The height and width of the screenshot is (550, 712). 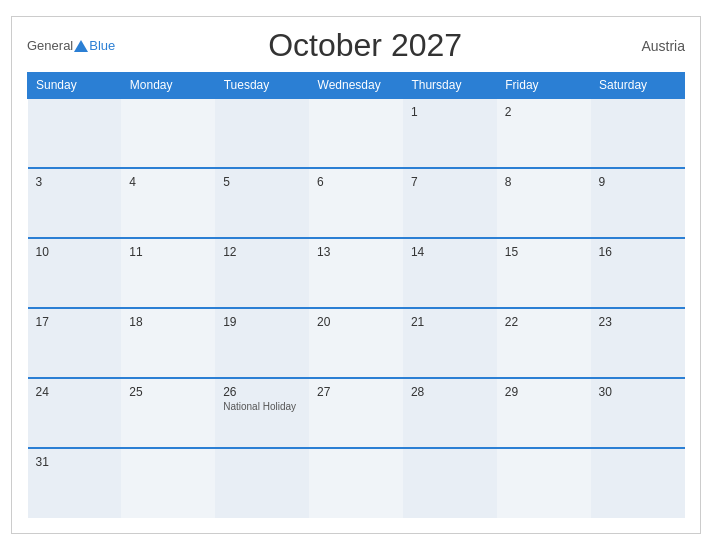 I want to click on calendar-day-cell: 11, so click(x=168, y=273).